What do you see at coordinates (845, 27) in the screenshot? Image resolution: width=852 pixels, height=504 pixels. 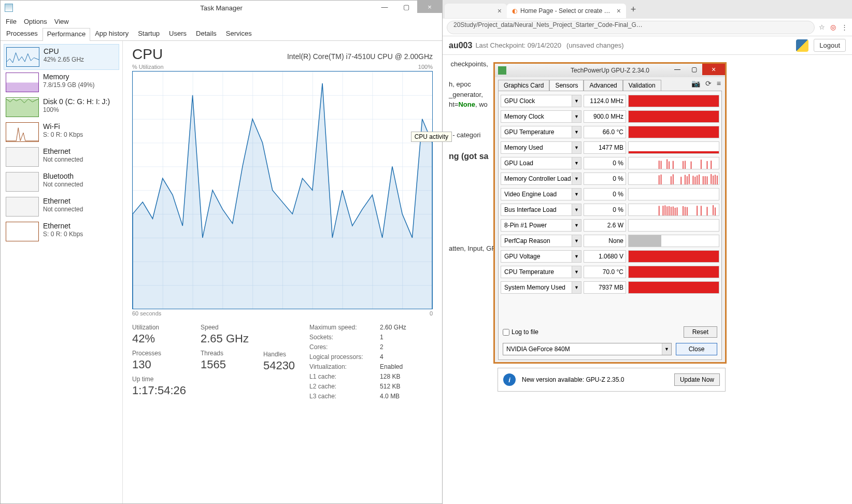 I see `menu-icon: ⋮` at bounding box center [845, 27].